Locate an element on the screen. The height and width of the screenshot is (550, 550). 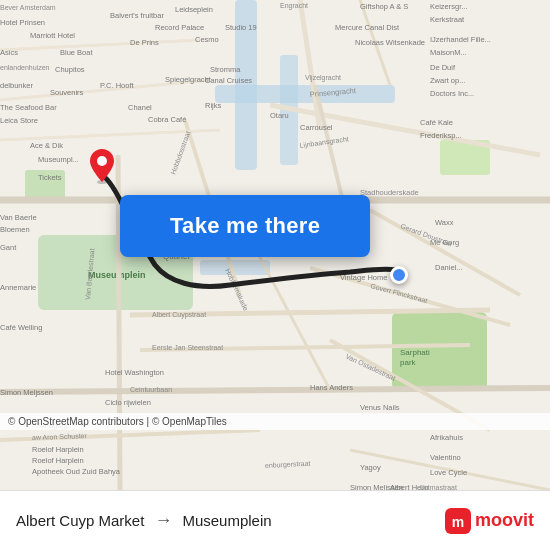
svg-text: Engracht is located at coordinates (294, 6).